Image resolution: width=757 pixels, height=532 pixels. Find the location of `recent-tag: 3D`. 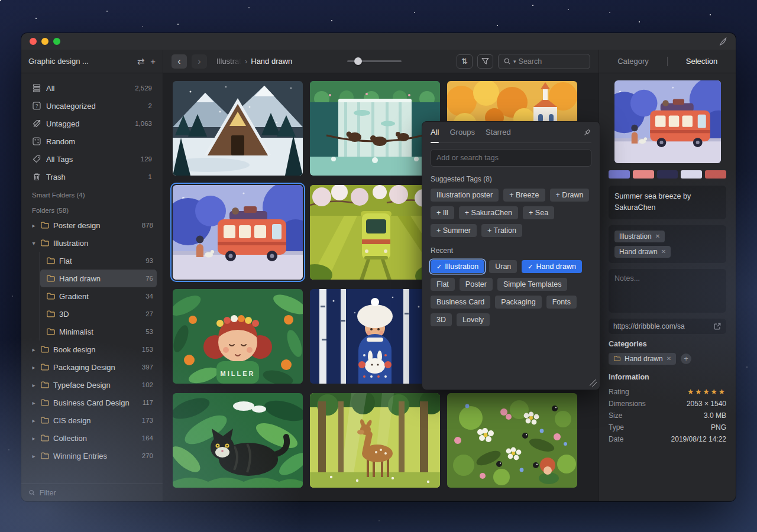

recent-tag: 3D is located at coordinates (441, 320).